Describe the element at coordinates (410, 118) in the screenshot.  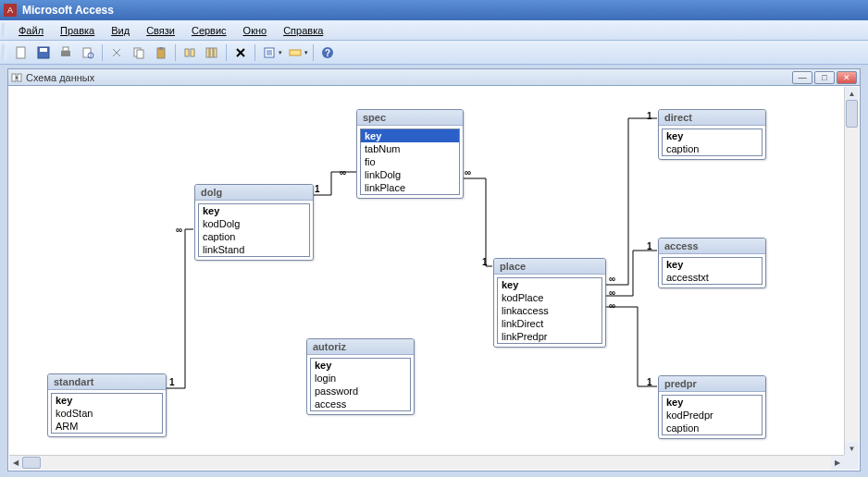
I see `table-header: spec` at that location.